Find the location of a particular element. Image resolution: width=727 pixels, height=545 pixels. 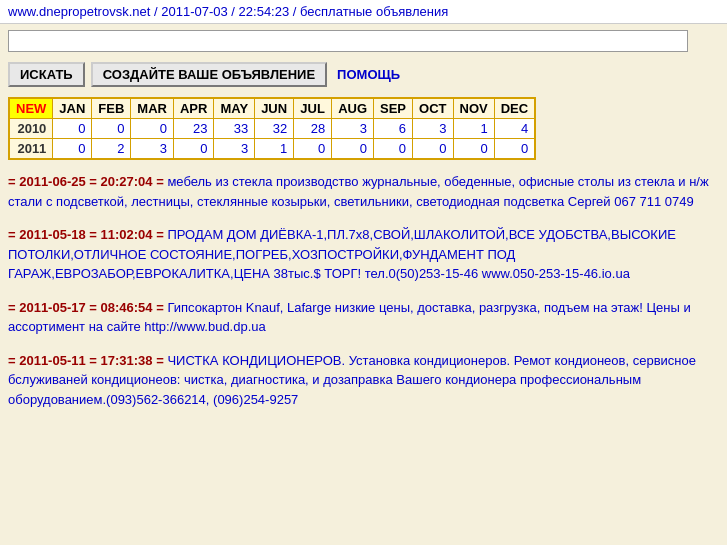

calendar-row-2011: 2011023031000000 is located at coordinates (272, 150).